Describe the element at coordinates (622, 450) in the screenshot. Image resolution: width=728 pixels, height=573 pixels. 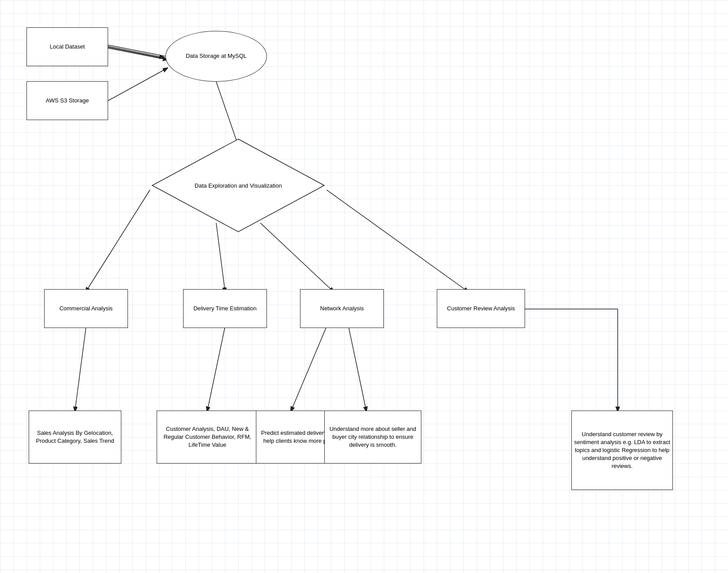
I see `sentiment-node: Understand customer review by sentiment …` at that location.